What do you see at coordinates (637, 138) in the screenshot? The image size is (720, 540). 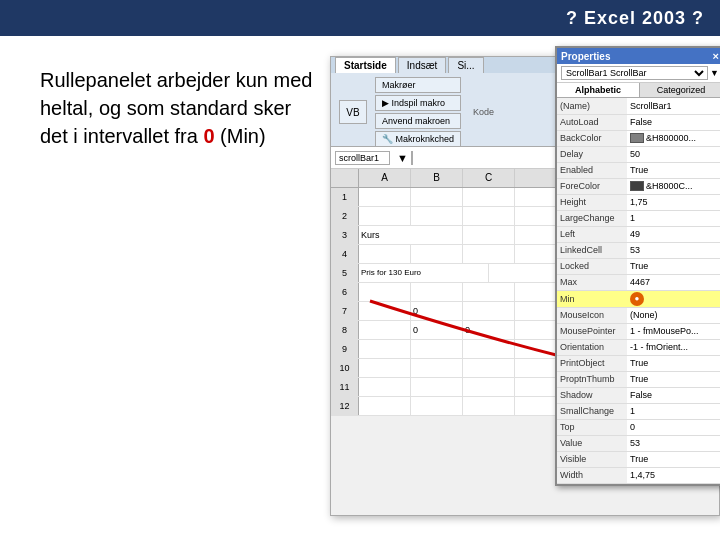 I see `color-swatch` at bounding box center [637, 138].